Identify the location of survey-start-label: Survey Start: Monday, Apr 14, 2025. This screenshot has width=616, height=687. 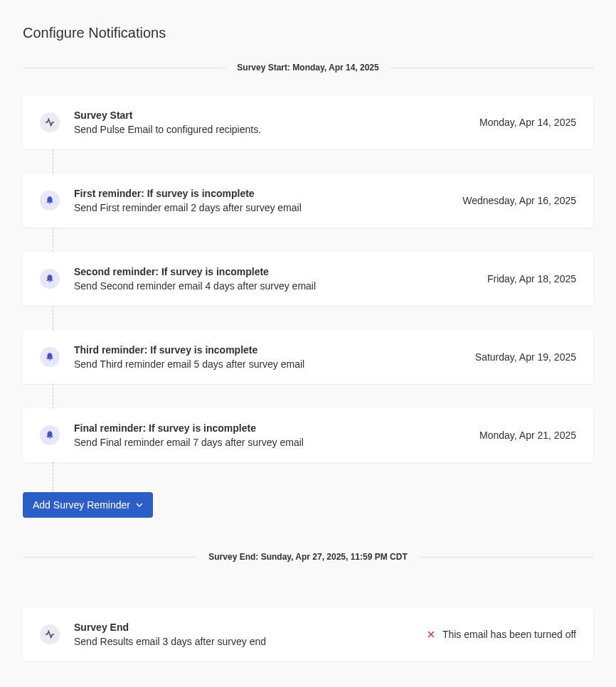
(307, 68).